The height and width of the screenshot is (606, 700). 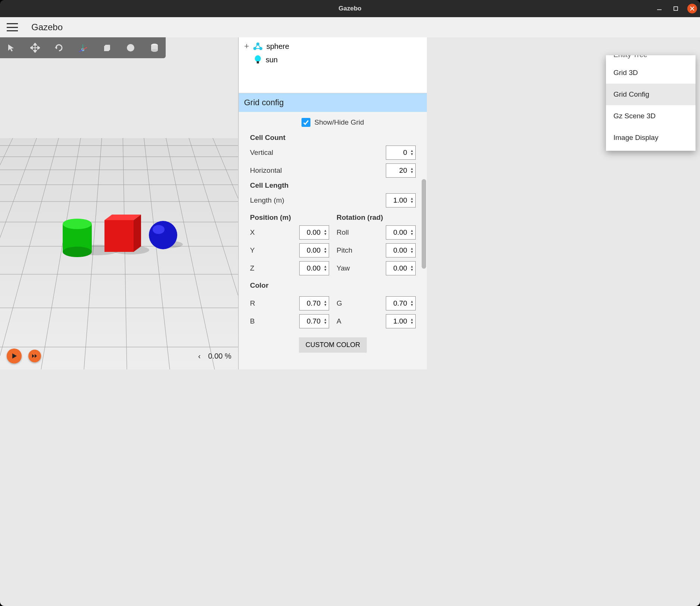 I want to click on yaw-input, so click(x=397, y=268).